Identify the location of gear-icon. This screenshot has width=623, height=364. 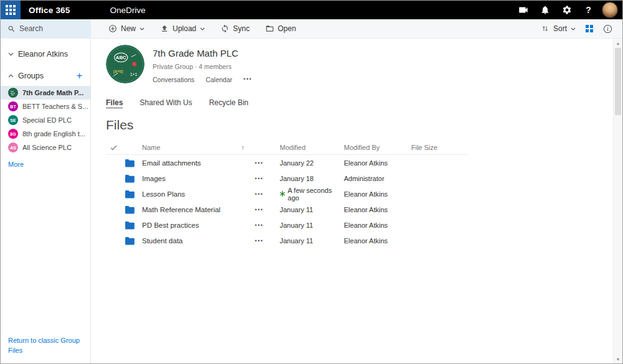
(567, 10).